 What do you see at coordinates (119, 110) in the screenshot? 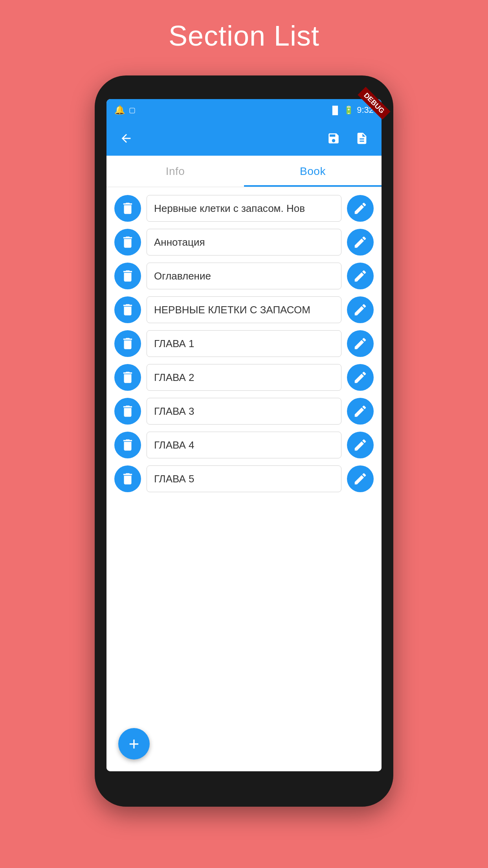
I see `network-icon: 🔔` at bounding box center [119, 110].